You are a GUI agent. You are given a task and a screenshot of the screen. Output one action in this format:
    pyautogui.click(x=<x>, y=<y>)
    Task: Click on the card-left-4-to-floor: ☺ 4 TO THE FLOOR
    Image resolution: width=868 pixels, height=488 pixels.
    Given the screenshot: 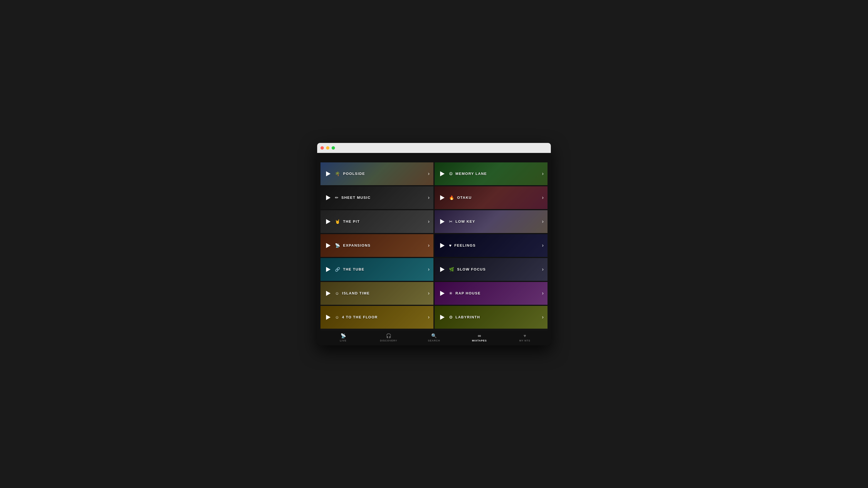 What is the action you would take?
    pyautogui.click(x=351, y=317)
    